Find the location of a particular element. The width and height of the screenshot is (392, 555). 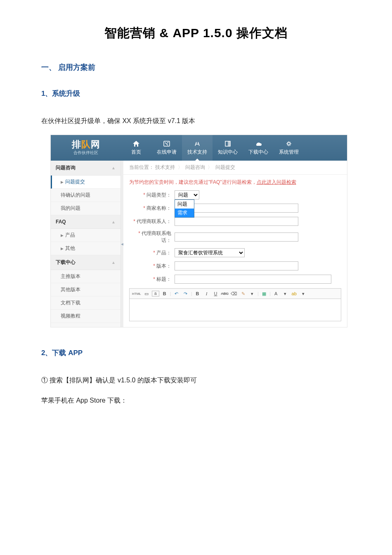

tip-banner: 为节约您的宝贵时间，建议您先通过"FAQ"进行问题检索，点此进入问题检索 is located at coordinates (235, 182).